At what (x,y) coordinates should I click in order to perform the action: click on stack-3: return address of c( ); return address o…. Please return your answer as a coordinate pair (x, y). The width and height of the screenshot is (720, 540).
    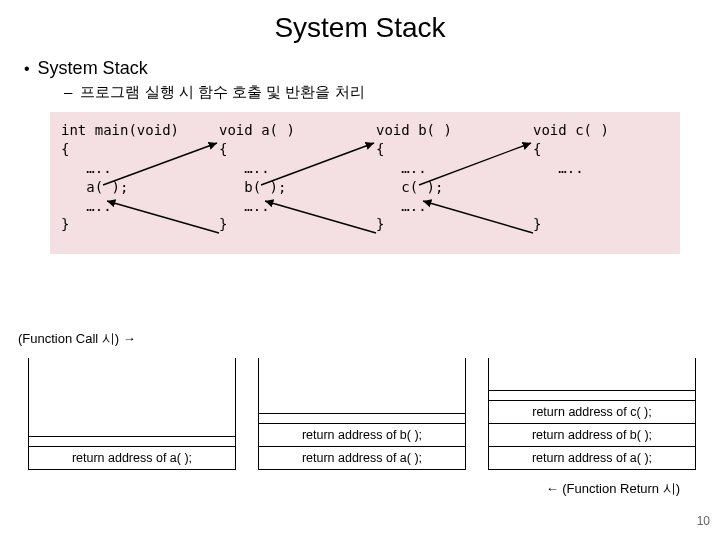
    Looking at the image, I should click on (592, 414).